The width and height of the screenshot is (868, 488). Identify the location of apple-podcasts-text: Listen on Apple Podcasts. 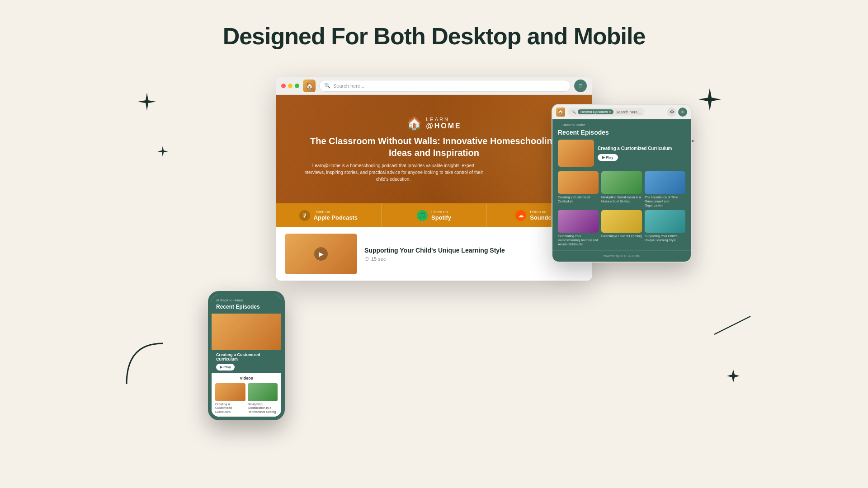
(336, 215).